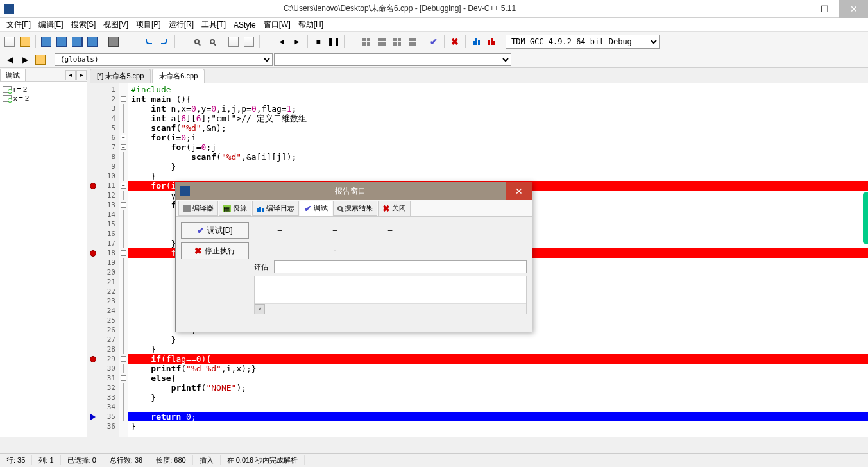 The image size is (868, 467). Describe the element at coordinates (149, 24) in the screenshot. I see `menu-project: 项目[P]` at that location.